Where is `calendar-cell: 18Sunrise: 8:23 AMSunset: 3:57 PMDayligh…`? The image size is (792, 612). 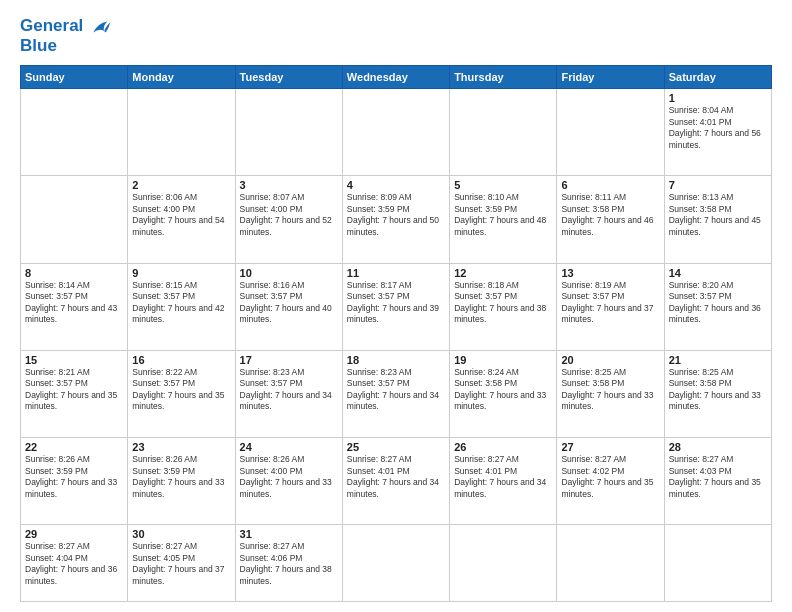
calendar-cell: 18Sunrise: 8:23 AMSunset: 3:57 PMDayligh… is located at coordinates (396, 394).